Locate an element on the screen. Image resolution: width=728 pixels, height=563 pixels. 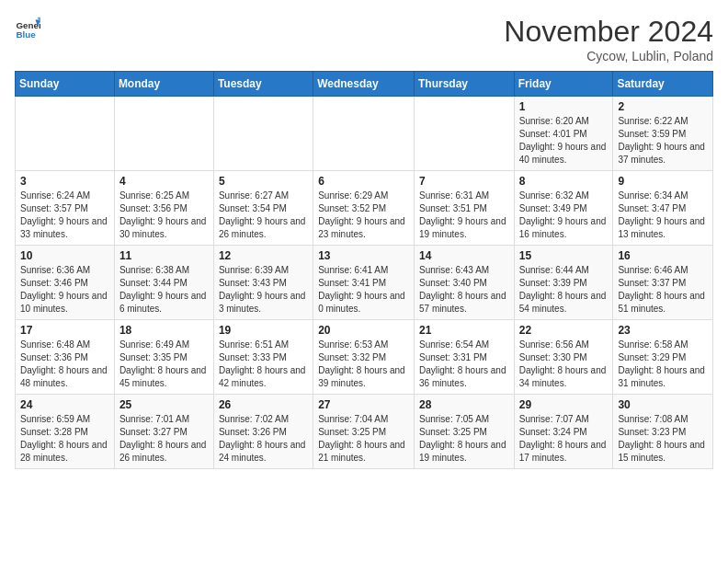
day-info: Sunrise: 6:36 AM Sunset: 3:46 PM Dayligh… is located at coordinates (64, 290).